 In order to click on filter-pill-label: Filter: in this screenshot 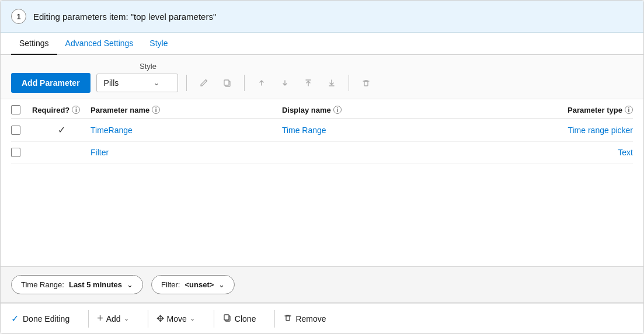, I will do `click(170, 285)`.